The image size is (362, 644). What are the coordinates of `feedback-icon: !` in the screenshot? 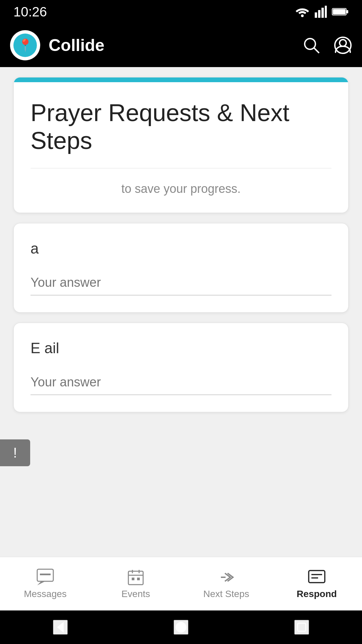 It's located at (15, 453).